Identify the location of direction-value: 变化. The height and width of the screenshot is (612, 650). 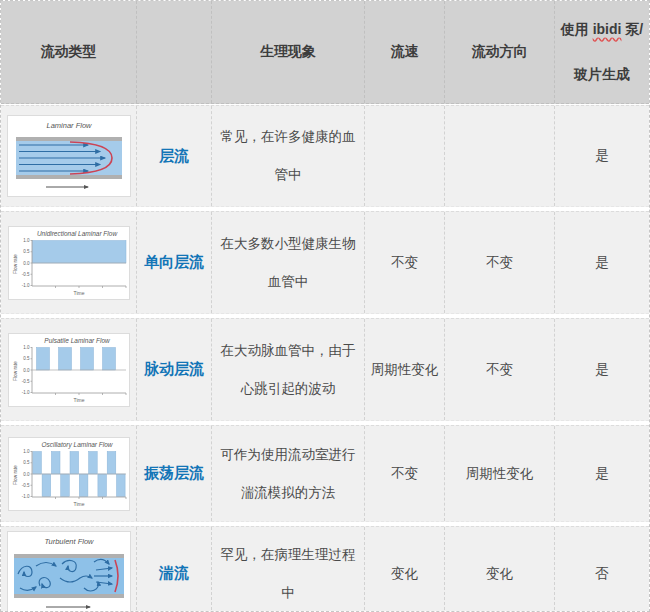
(500, 574).